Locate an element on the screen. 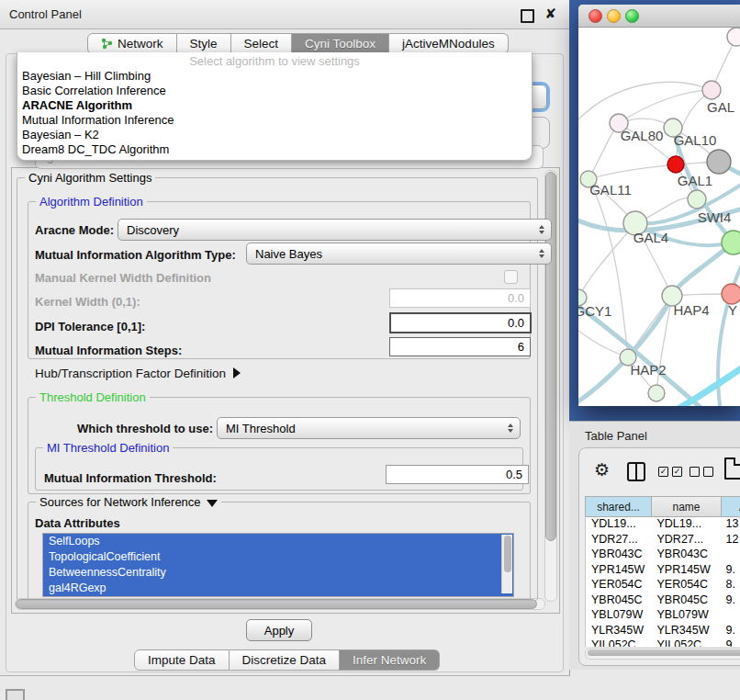  table-cell: YDR27... is located at coordinates (619, 540).